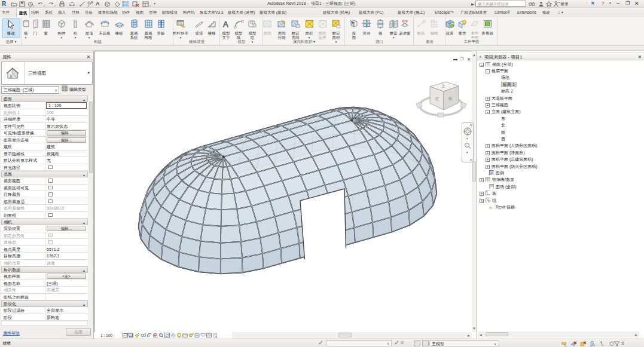 This screenshot has height=347, width=644. I want to click on svg-text: A, so click(226, 24).